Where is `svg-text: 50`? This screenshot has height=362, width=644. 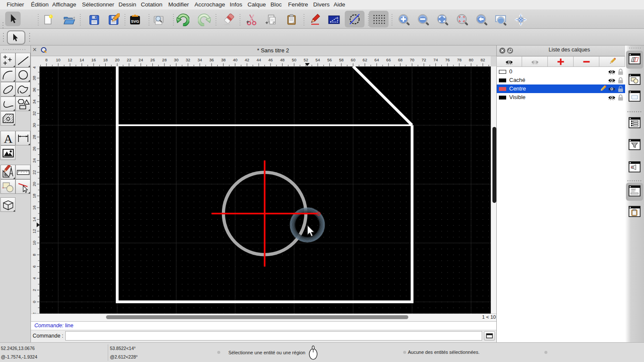 svg-text: 50 is located at coordinates (295, 60).